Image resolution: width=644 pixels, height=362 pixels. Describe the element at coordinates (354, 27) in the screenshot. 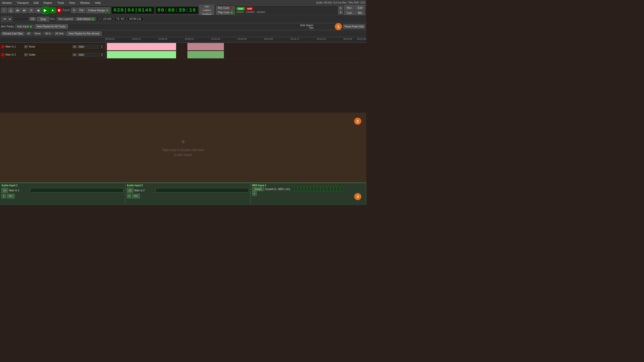

I see `reset-peak-hold-btn: Reset Peak Hold` at that location.